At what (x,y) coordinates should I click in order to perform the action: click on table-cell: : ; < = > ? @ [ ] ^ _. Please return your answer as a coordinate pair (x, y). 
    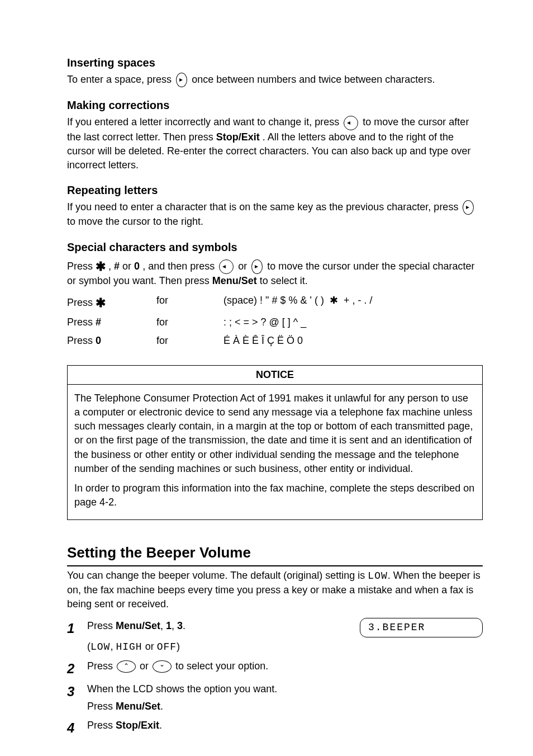
    Looking at the image, I should click on (353, 322).